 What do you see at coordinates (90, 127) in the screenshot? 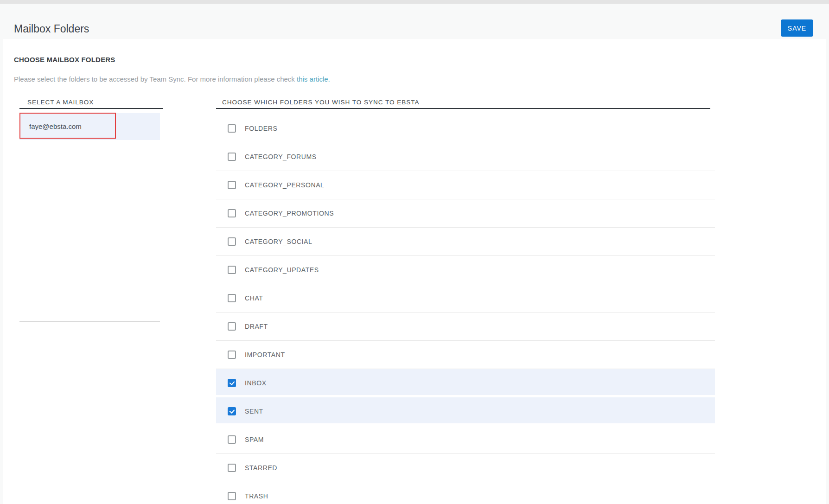
I see `mailbox-list-item: faye@ebsta.com` at bounding box center [90, 127].